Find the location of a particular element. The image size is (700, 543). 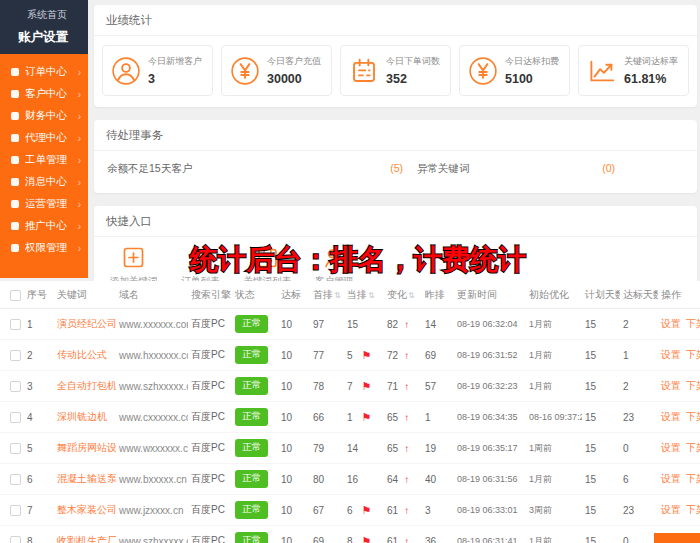

stat-recharge: 今日客户充值 30000 is located at coordinates (276, 70).